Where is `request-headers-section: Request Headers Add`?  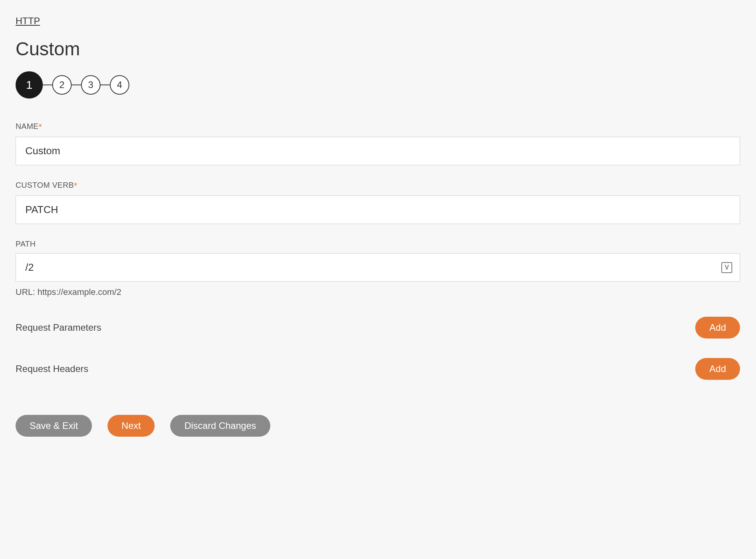
request-headers-section: Request Headers Add is located at coordinates (378, 369).